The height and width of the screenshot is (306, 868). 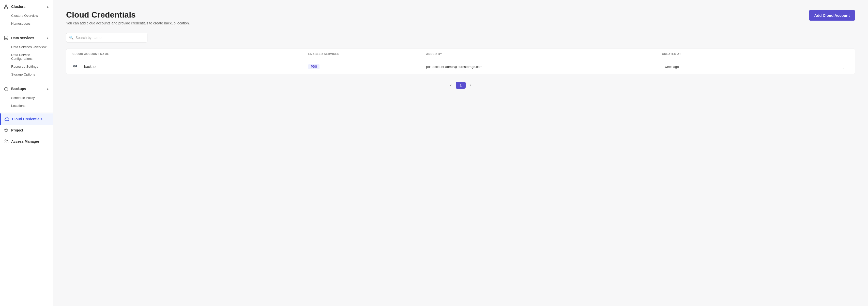 I want to click on page-title-block: Cloud Credentials You can add cloud acco…, so click(x=128, y=18).